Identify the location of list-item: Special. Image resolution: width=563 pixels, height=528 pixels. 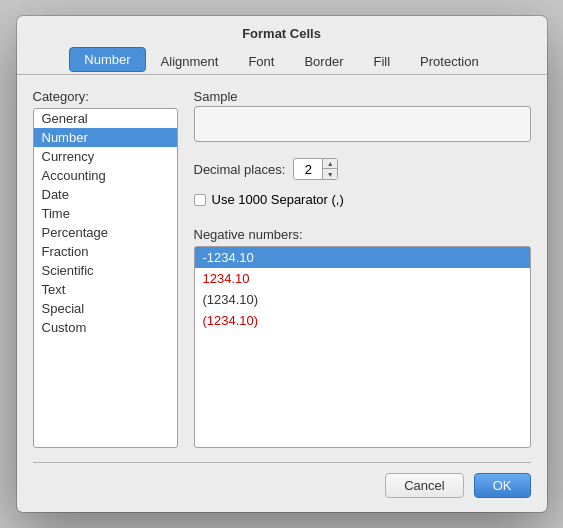
(106, 308).